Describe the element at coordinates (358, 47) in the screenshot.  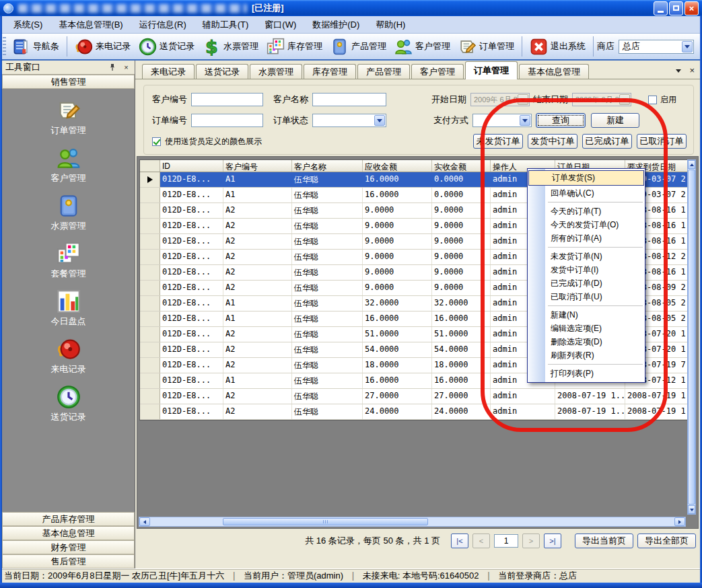
I see `toolbar-button: 产品管理` at that location.